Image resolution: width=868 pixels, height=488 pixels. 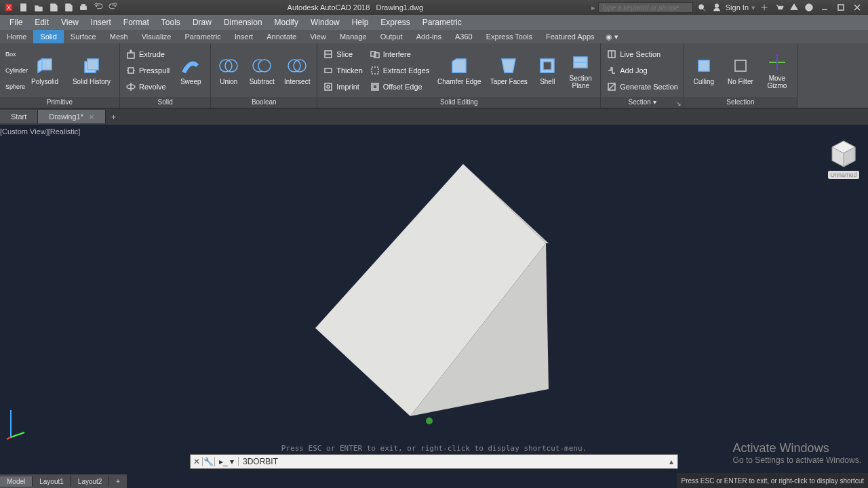 What do you see at coordinates (612, 37) in the screenshot?
I see `ribbon-visibility-icon: ◉ ▾` at bounding box center [612, 37].